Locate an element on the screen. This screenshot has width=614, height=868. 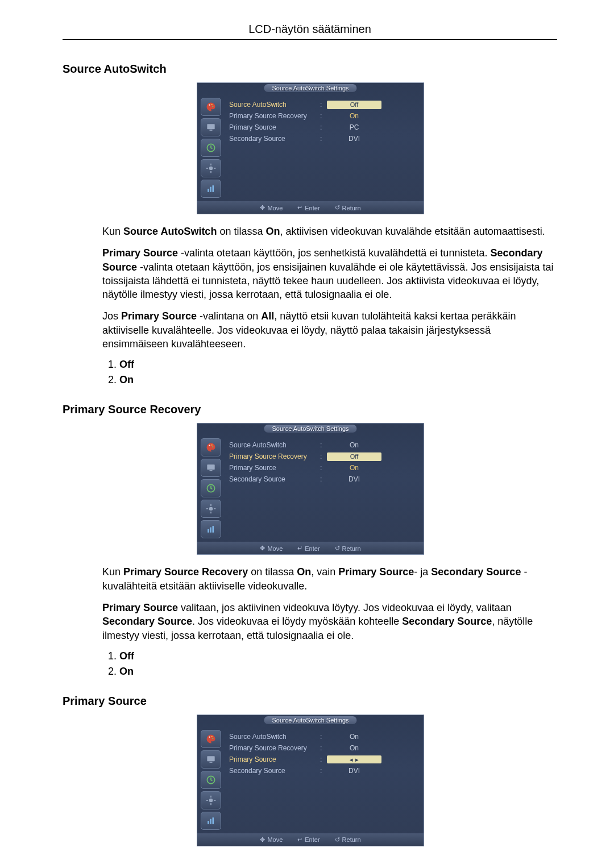
osd-screenshot-1: Source AutoSwitch Settings Source AutoSw… is located at coordinates (310, 148).